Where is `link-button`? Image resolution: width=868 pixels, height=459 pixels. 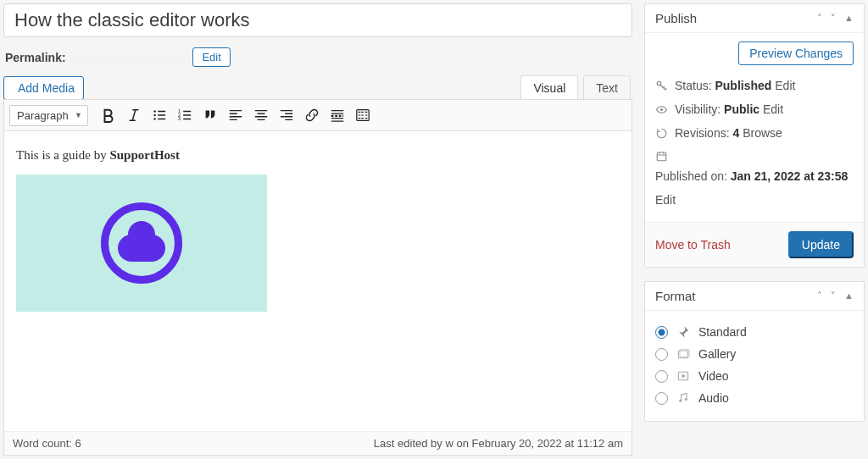 link-button is located at coordinates (312, 115).